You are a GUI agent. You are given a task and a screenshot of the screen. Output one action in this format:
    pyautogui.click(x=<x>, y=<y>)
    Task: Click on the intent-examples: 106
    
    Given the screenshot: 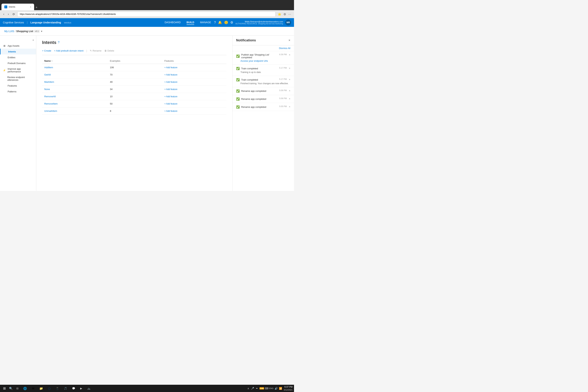 What is the action you would take?
    pyautogui.click(x=135, y=68)
    